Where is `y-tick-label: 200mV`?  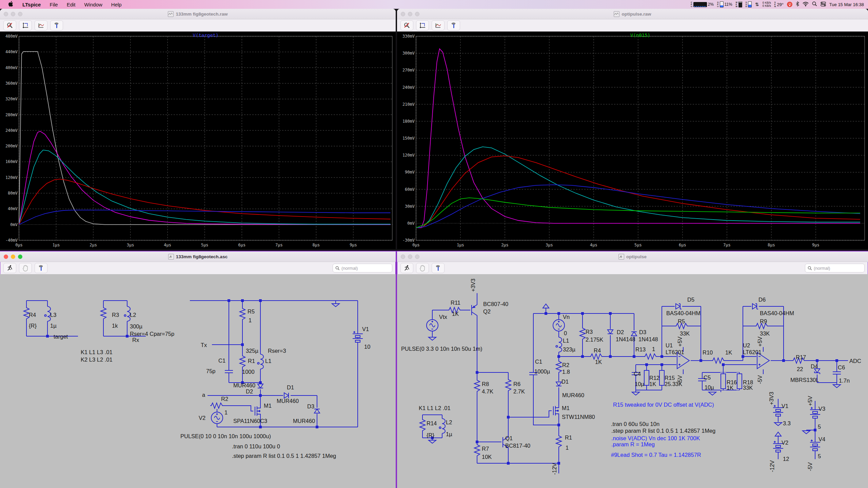
y-tick-label: 200mV is located at coordinates (12, 146).